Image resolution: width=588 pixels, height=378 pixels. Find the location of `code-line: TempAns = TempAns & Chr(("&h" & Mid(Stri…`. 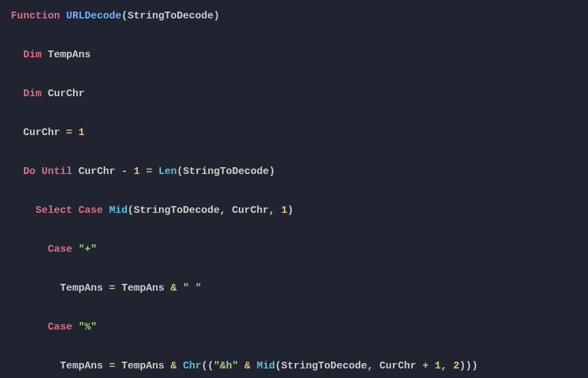

code-line: TempAns = TempAns & Chr(("&h" & Mid(Stri… is located at coordinates (294, 367).